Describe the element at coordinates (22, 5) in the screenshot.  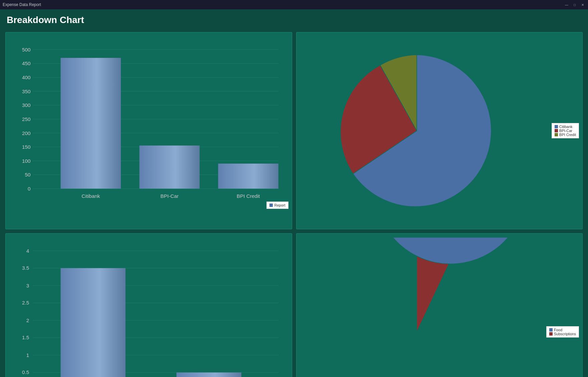
I see `app-title: Expense Data Report` at that location.